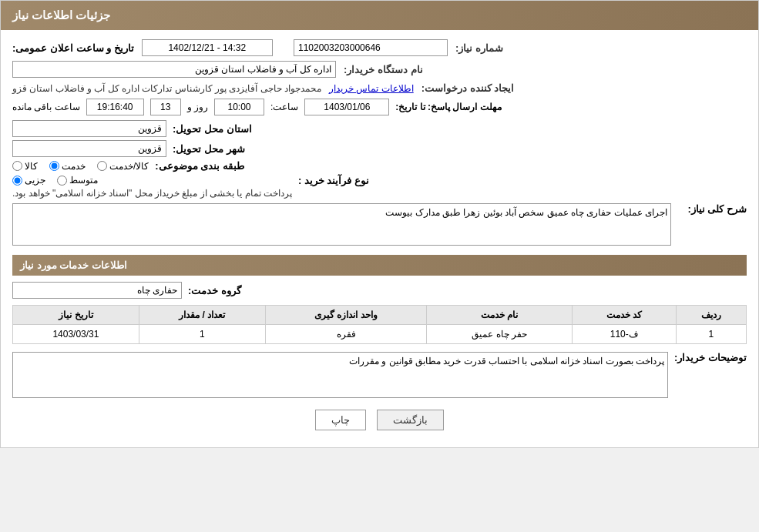 The width and height of the screenshot is (759, 532). What do you see at coordinates (102, 166) in the screenshot?
I see `radio-kala-khedmat-input` at bounding box center [102, 166].